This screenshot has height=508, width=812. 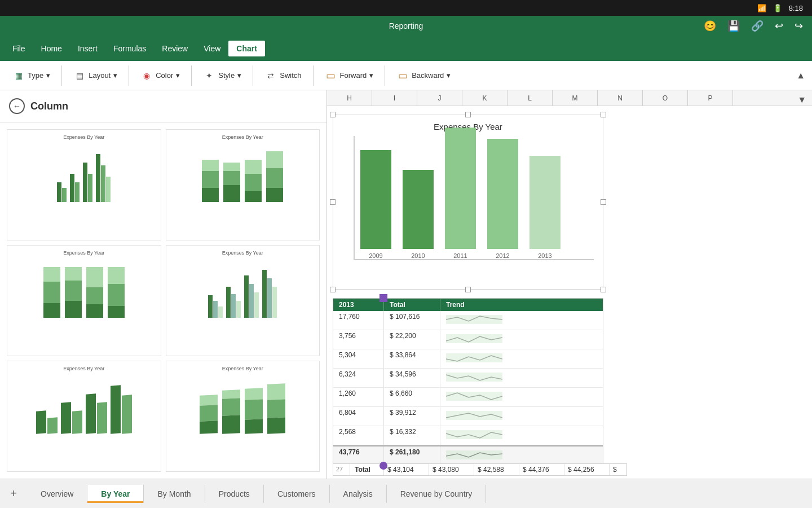 What do you see at coordinates (297, 494) in the screenshot?
I see `tab-customers: Customers` at bounding box center [297, 494].